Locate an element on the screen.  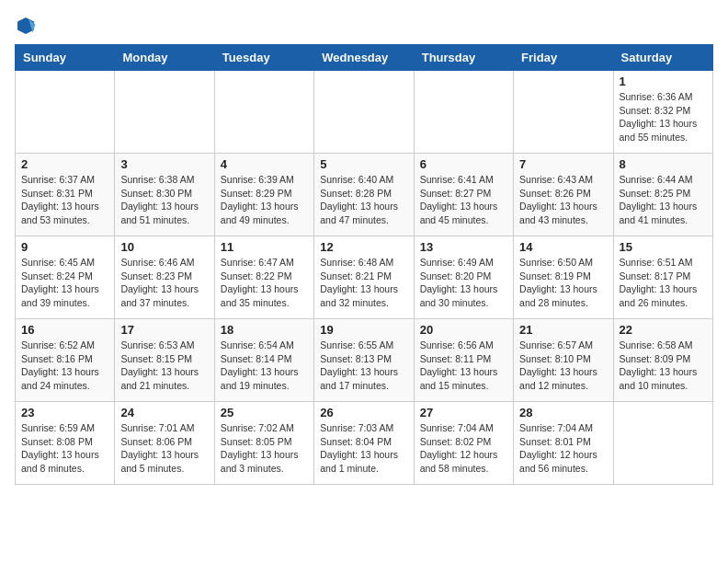
calendar-cell: 28Sunrise: 7:04 AM Sunset: 8:01 PM Dayli… is located at coordinates (563, 443).